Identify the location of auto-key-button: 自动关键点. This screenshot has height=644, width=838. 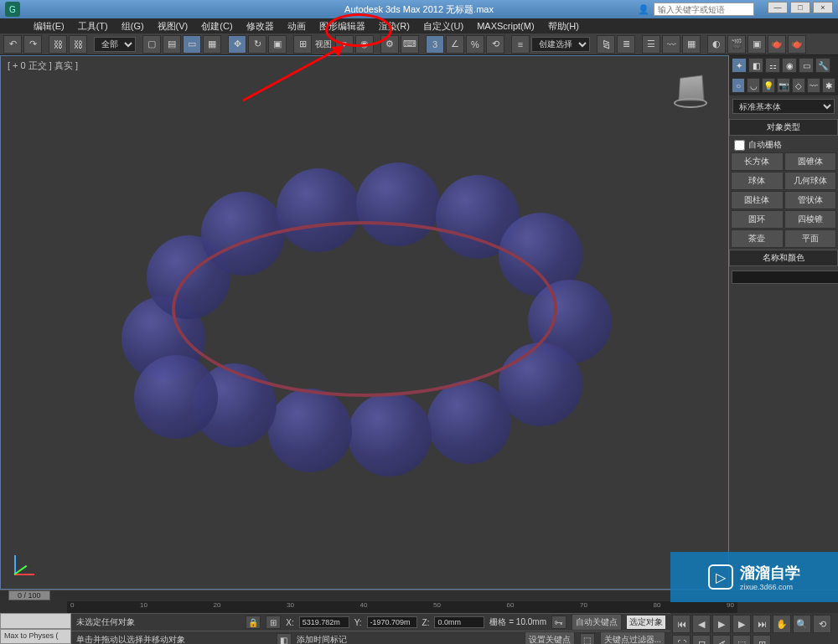
(597, 622).